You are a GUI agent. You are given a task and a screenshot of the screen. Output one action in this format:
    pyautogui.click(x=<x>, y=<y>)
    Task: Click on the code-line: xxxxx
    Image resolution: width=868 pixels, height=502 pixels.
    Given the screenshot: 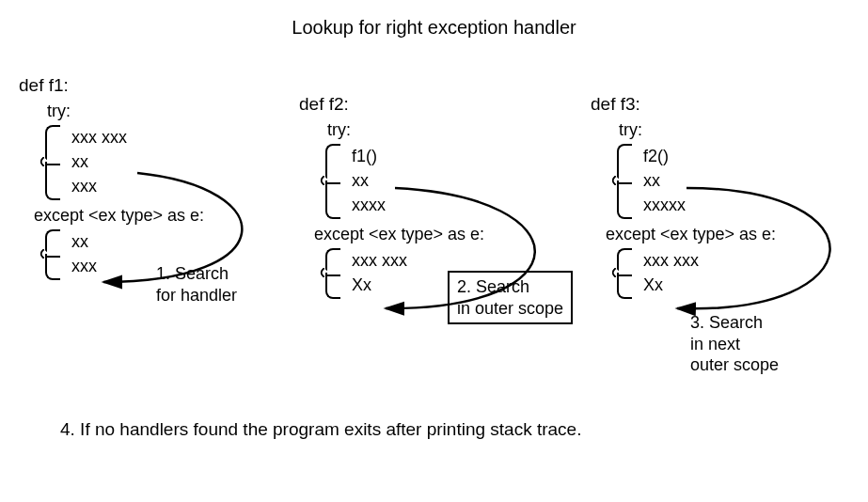 What is the action you would take?
    pyautogui.click(x=756, y=205)
    